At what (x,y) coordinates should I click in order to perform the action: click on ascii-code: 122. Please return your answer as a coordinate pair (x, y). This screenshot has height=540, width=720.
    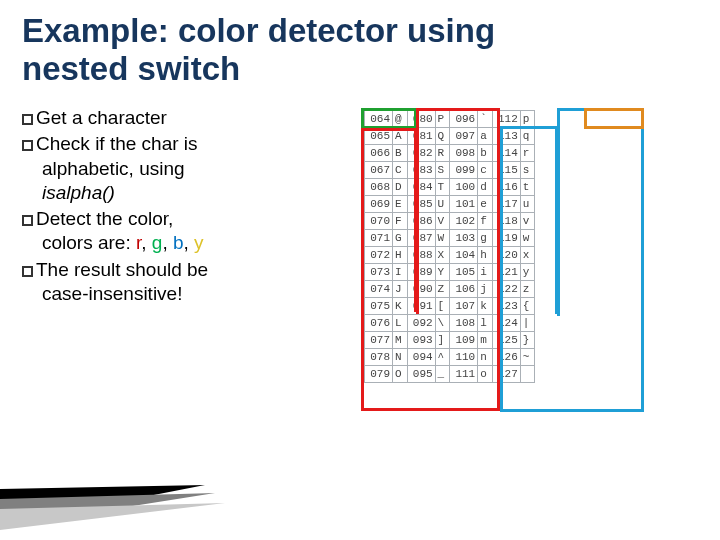
    Looking at the image, I should click on (506, 288).